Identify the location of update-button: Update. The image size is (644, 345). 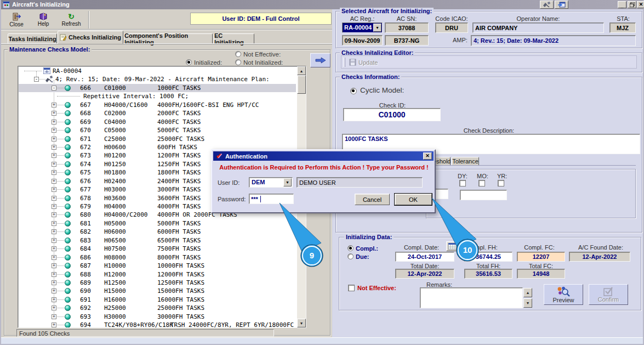
(365, 63).